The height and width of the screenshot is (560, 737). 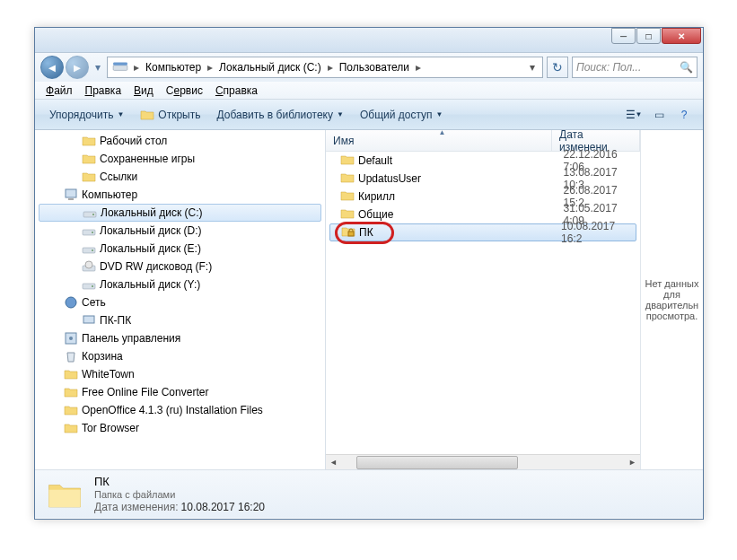 What do you see at coordinates (557, 67) in the screenshot?
I see `refresh-button: ↻` at bounding box center [557, 67].